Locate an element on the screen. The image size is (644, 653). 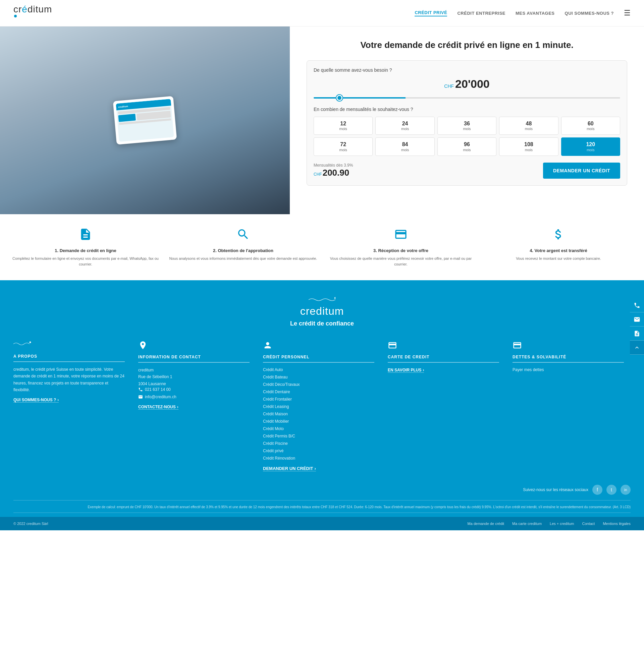
twitter-icon: t is located at coordinates (612, 490).